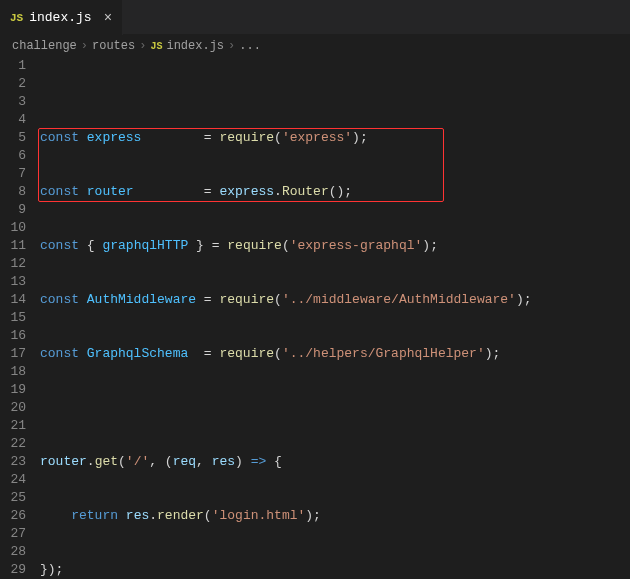 This screenshot has width=630, height=579. What do you see at coordinates (62, 18) in the screenshot?
I see `tab-index-js: JS index.js ×` at bounding box center [62, 18].